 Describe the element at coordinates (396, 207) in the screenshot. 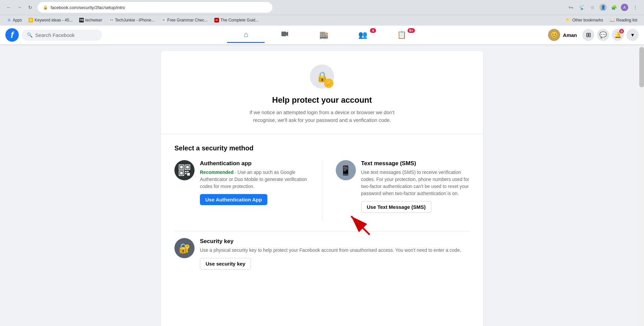

I see `use-sms-button: Use Text Message (SMS)` at that location.